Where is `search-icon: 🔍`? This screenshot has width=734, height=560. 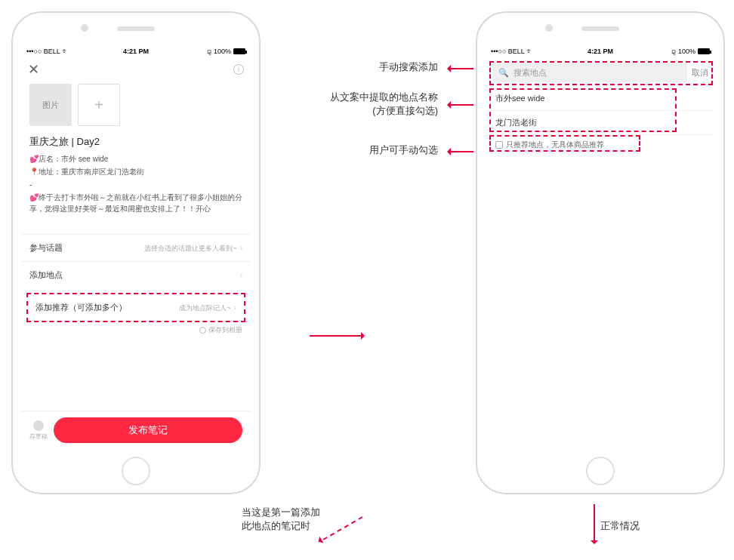
search-icon: 🔍 is located at coordinates (504, 72).